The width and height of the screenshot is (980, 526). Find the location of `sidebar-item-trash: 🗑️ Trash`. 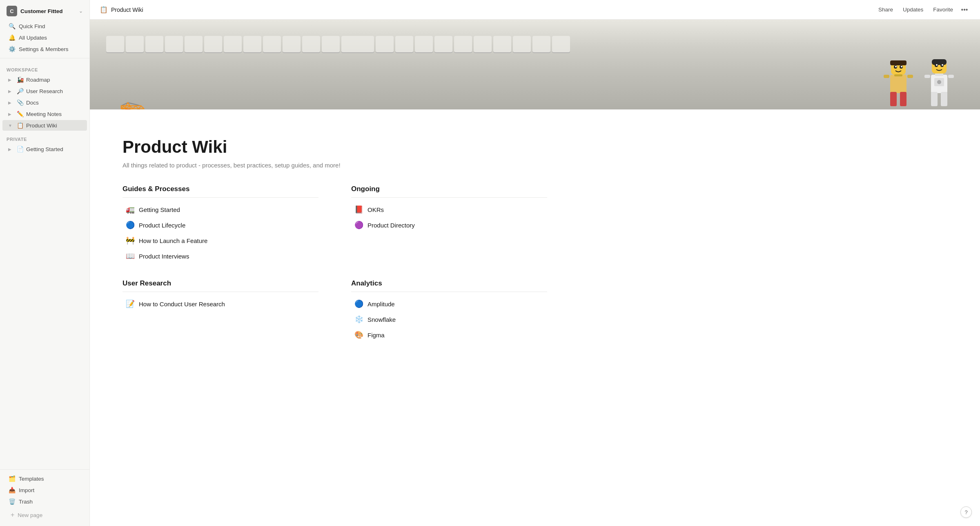

sidebar-item-trash: 🗑️ Trash is located at coordinates (45, 501).